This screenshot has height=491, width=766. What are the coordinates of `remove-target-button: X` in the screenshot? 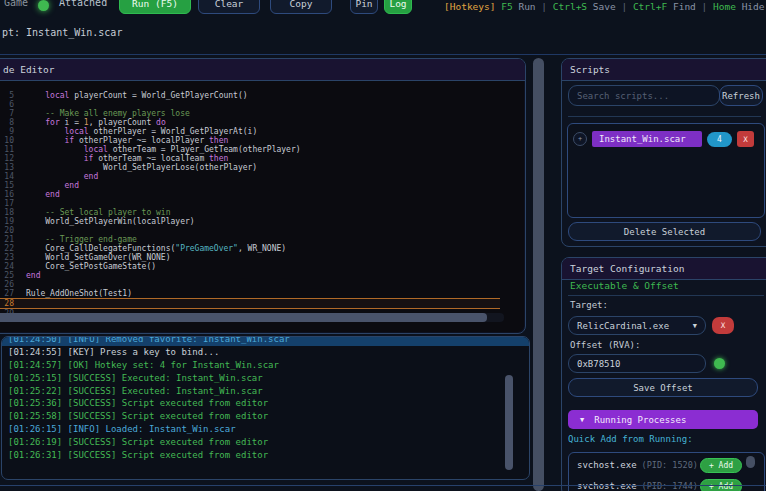 It's located at (723, 326).